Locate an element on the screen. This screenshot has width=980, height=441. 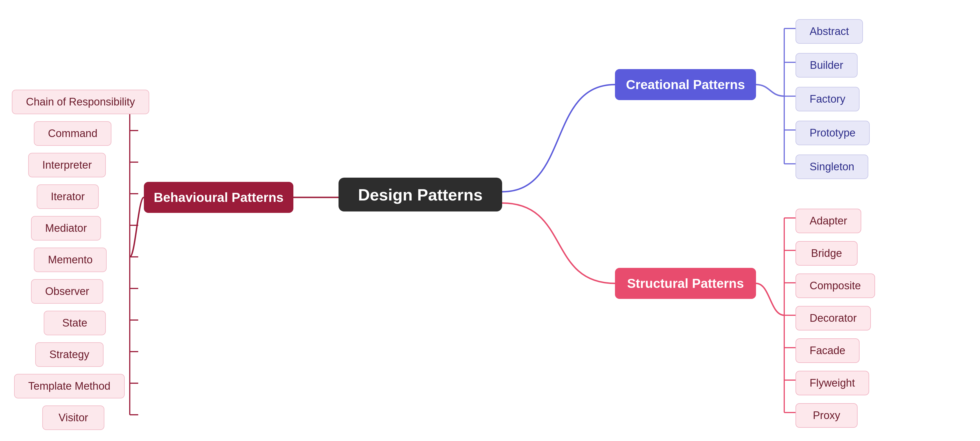
leaf-template: Template Method is located at coordinates (69, 386).